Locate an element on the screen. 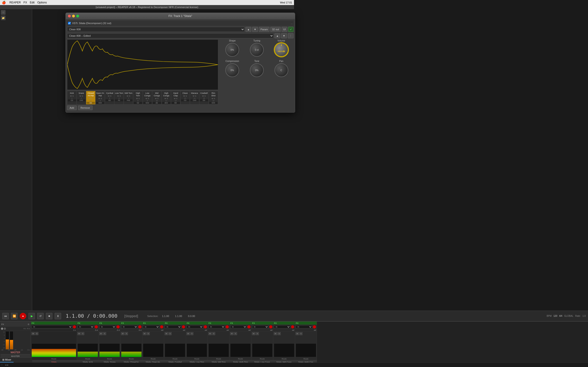 This screenshot has width=588, height=367. ui-btn: UI is located at coordinates (285, 29).